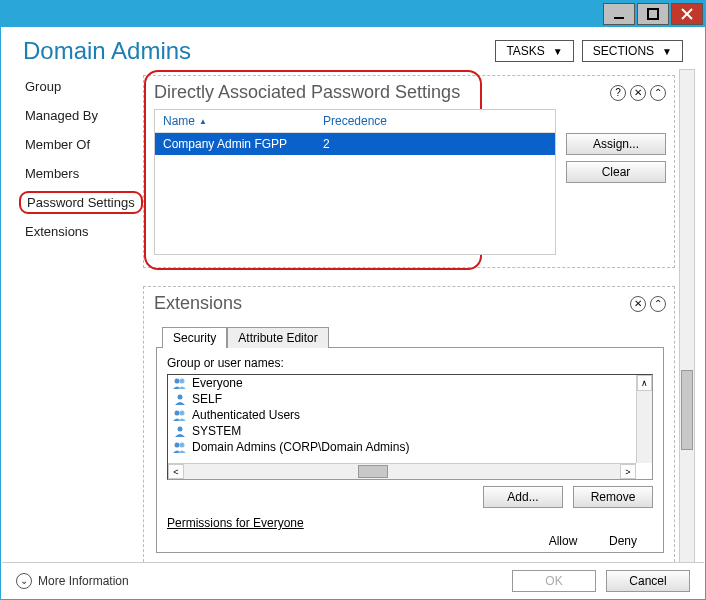 Image resolution: width=706 pixels, height=600 pixels. Describe the element at coordinates (402, 471) in the screenshot. I see `horizontal-scrollbar: < >` at that location.